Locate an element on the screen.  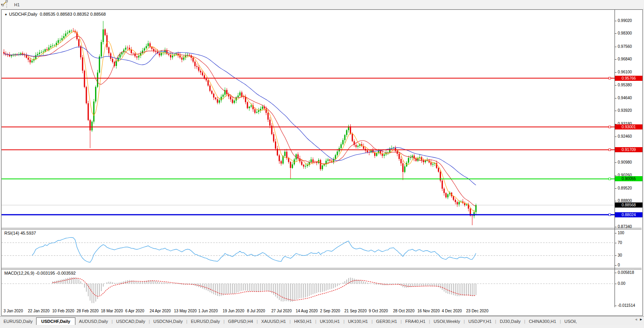
rsi-line is located at coordinates (254, 250).